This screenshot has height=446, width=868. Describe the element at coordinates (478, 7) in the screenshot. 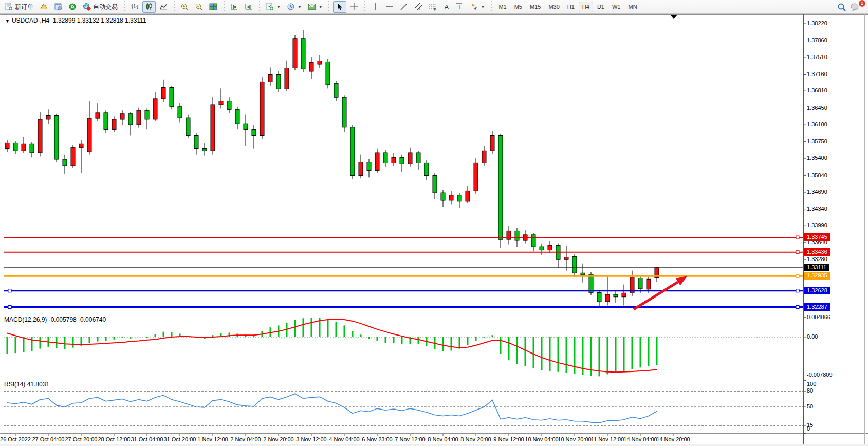

I see `arrows-tool-button: ▼` at that location.